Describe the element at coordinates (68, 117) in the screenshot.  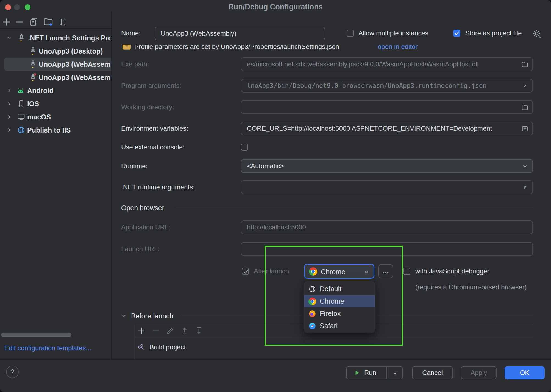
I see `tree-item-label: macOS` at that location.